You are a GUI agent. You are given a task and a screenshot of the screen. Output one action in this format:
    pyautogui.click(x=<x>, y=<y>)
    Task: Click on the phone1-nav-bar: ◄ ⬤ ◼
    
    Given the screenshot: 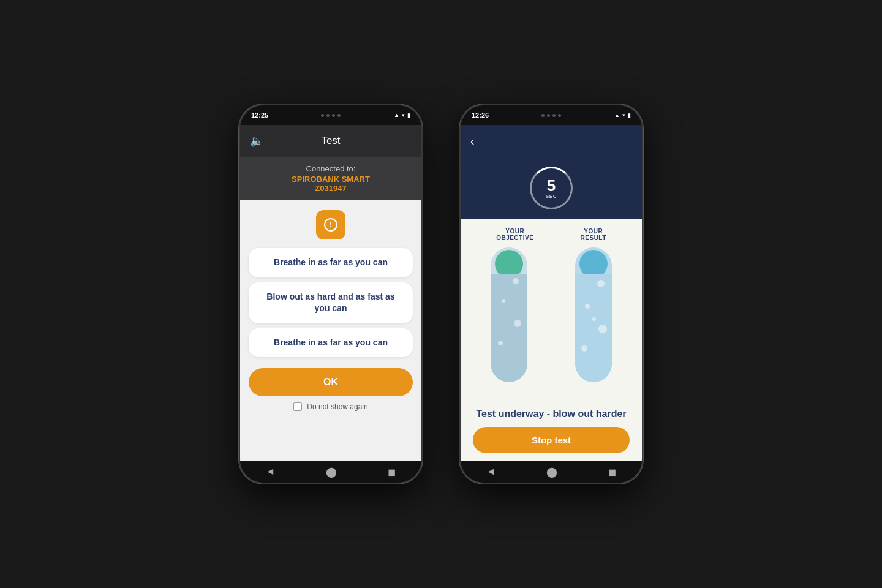 What is the action you would take?
    pyautogui.click(x=331, y=472)
    